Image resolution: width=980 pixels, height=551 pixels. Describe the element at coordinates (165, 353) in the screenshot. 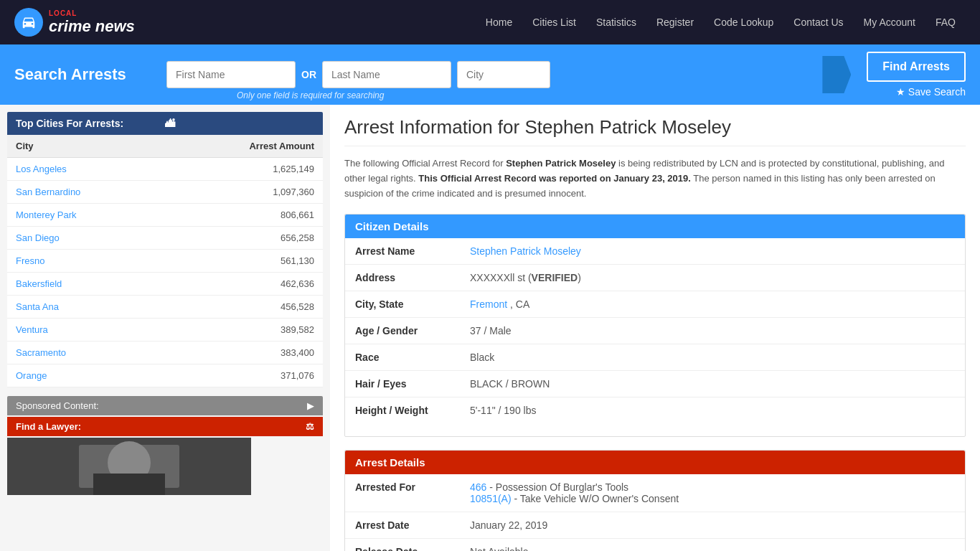

I see `table-row: Sacramento 383,400` at that location.